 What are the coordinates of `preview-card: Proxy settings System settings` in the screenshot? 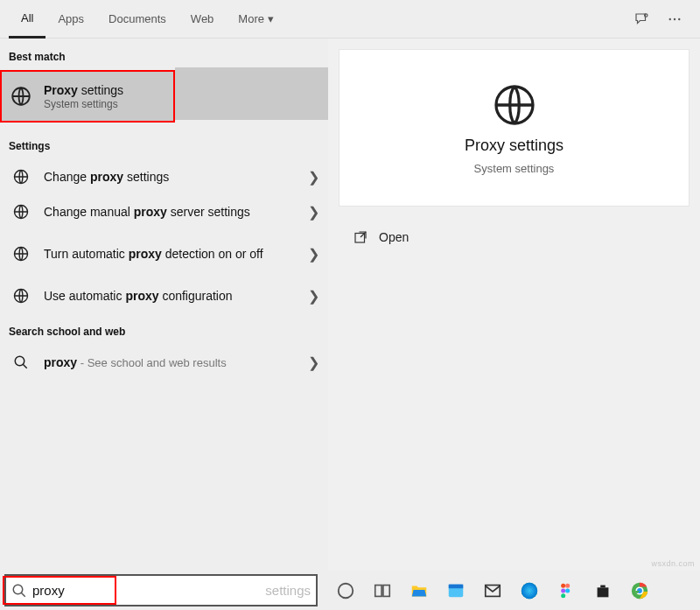 It's located at (514, 128).